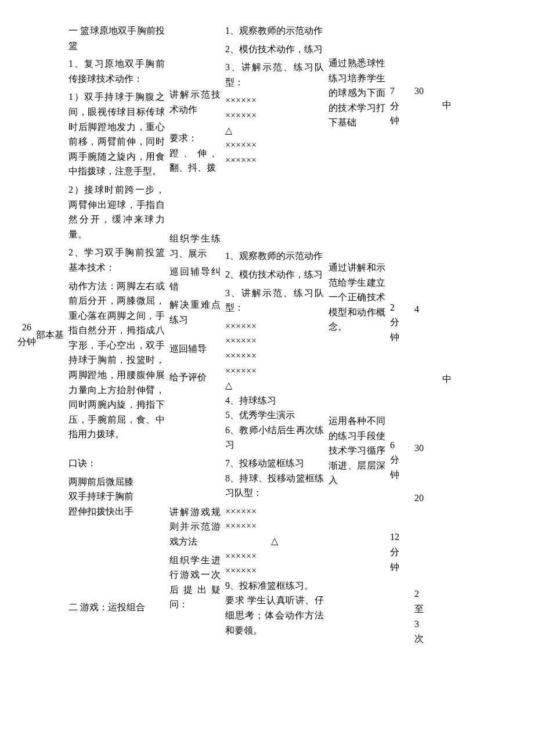 Image resolution: width=534 pixels, height=756 pixels. Describe the element at coordinates (59, 335) in the screenshot. I see `section-label-1: 基` at that location.